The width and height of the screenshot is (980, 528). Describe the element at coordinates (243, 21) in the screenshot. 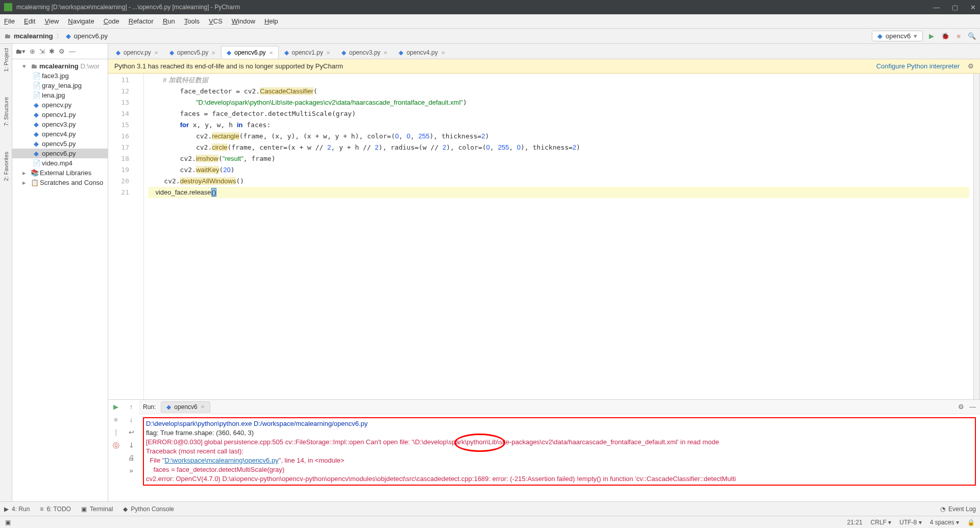

I see `menu-window: Window` at that location.